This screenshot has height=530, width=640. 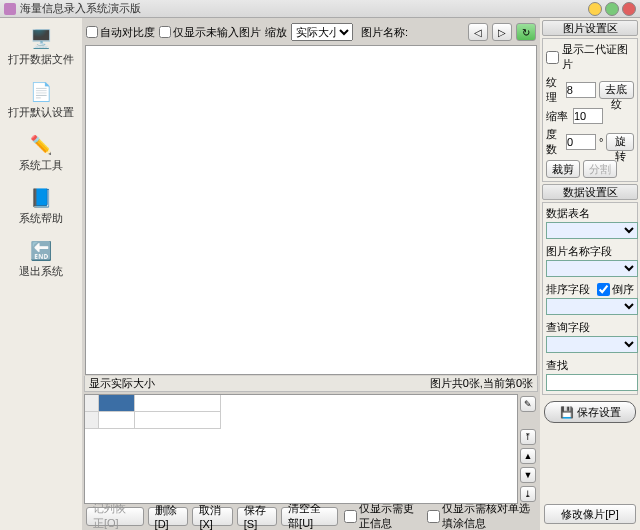 What do you see at coordinates (276, 32) in the screenshot?
I see `zoom-label: 缩放` at bounding box center [276, 32].